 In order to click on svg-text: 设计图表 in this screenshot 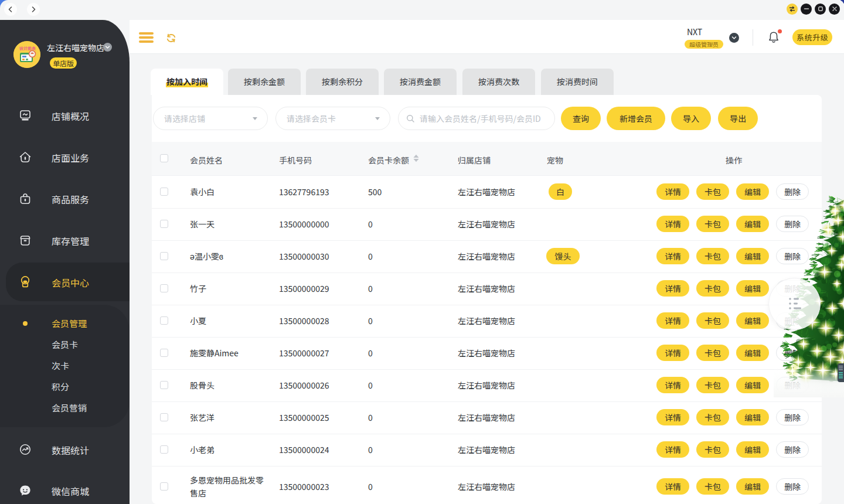, I will do `click(28, 48)`.